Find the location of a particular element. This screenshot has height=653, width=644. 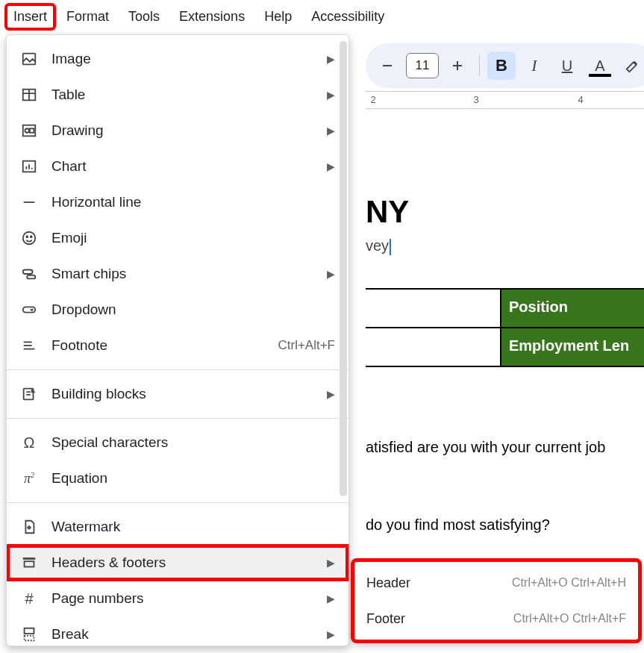

menu-label: Dropdown is located at coordinates (193, 310).